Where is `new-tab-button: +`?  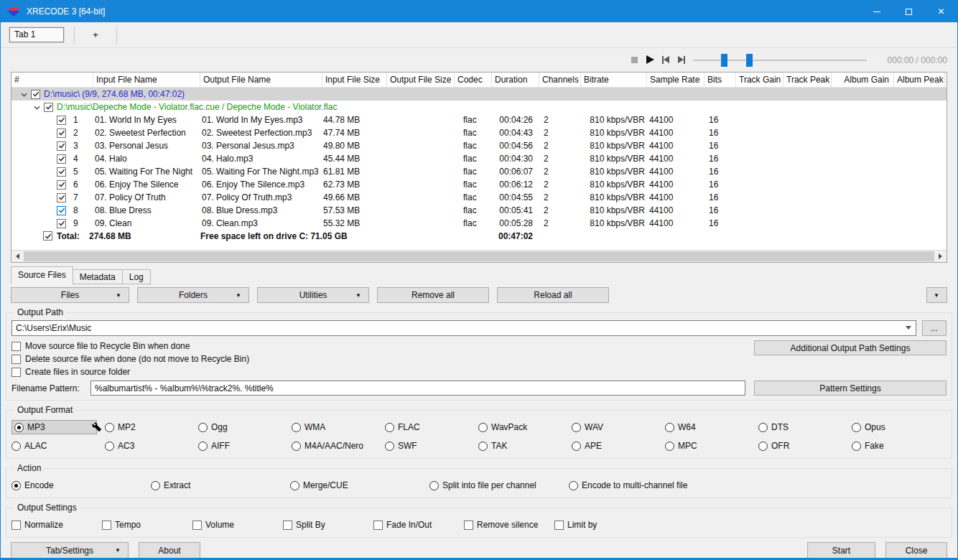 new-tab-button: + is located at coordinates (96, 34).